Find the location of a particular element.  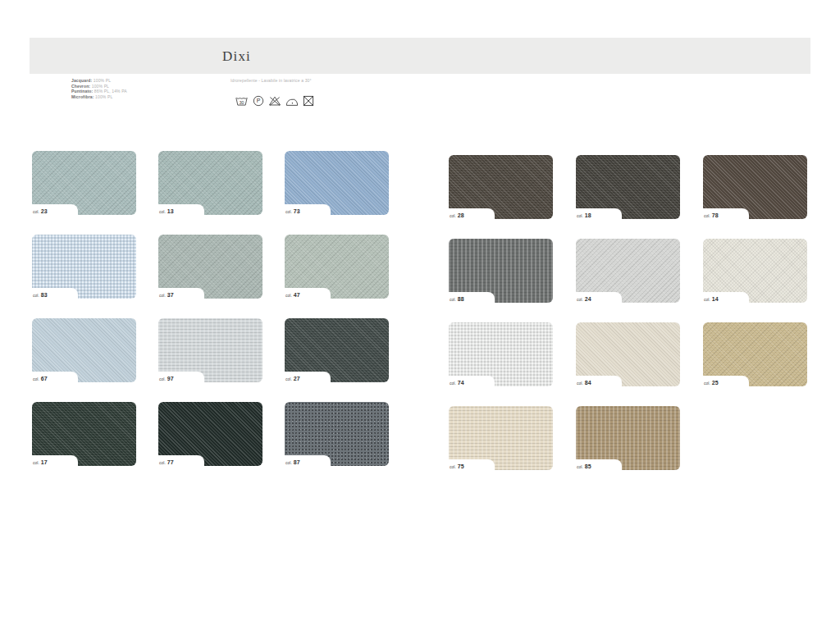

swatch-label-notch: col.88 is located at coordinates (472, 297).